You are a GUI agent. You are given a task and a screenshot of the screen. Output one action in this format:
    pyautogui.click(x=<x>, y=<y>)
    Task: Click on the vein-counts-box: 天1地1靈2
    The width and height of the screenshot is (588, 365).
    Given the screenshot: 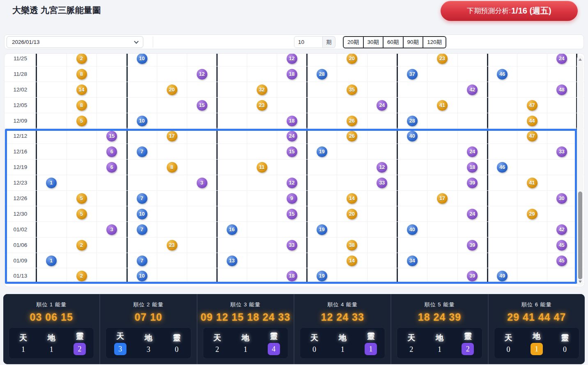 What is the action you would take?
    pyautogui.click(x=51, y=343)
    